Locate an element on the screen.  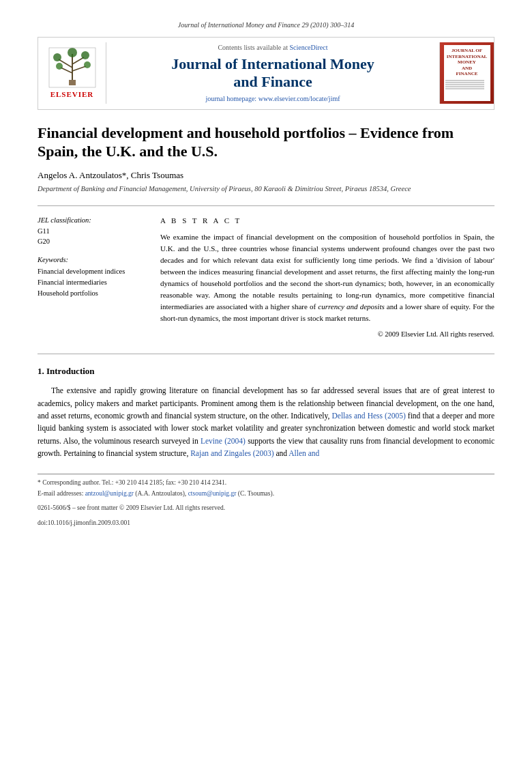
keyword-1: Financial development indices is located at coordinates (92, 272).